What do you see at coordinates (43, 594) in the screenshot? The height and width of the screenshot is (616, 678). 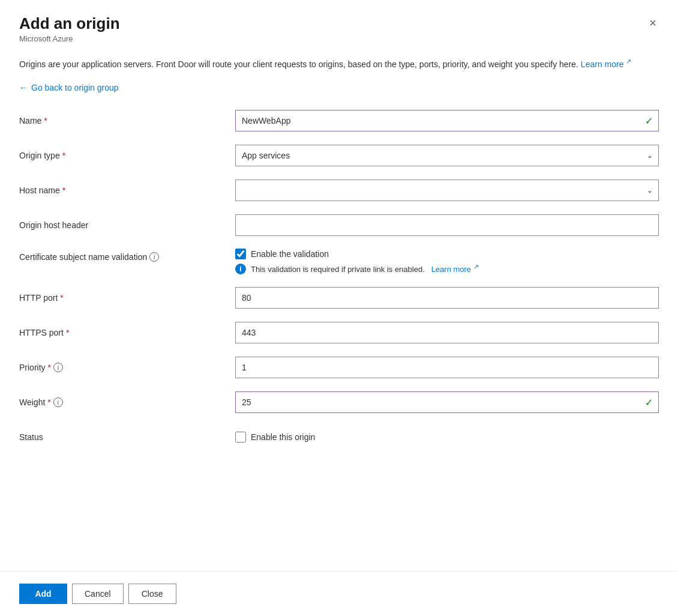 I see `add-button: Add` at bounding box center [43, 594].